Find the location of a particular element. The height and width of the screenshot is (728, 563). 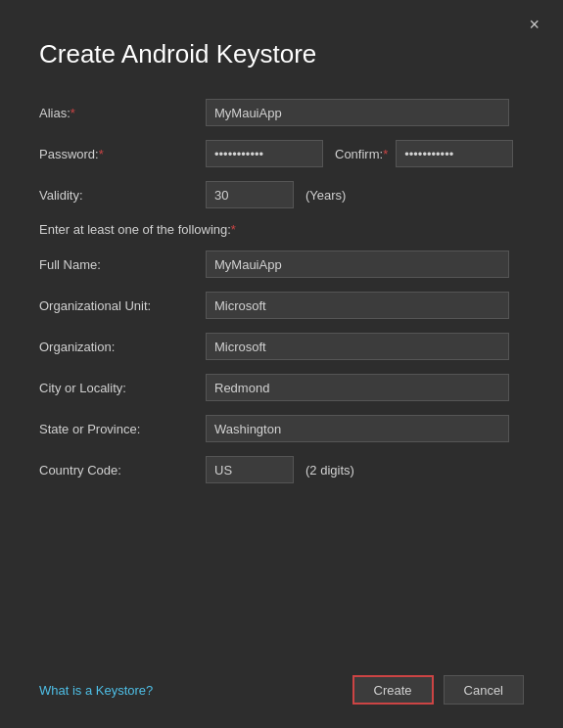

org-input is located at coordinates (357, 346).